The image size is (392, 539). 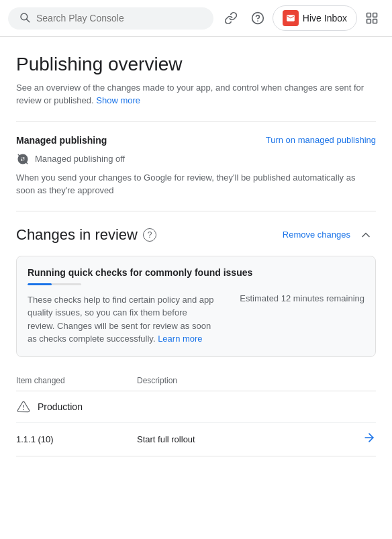 I want to click on progress-bar-container, so click(x=54, y=285).